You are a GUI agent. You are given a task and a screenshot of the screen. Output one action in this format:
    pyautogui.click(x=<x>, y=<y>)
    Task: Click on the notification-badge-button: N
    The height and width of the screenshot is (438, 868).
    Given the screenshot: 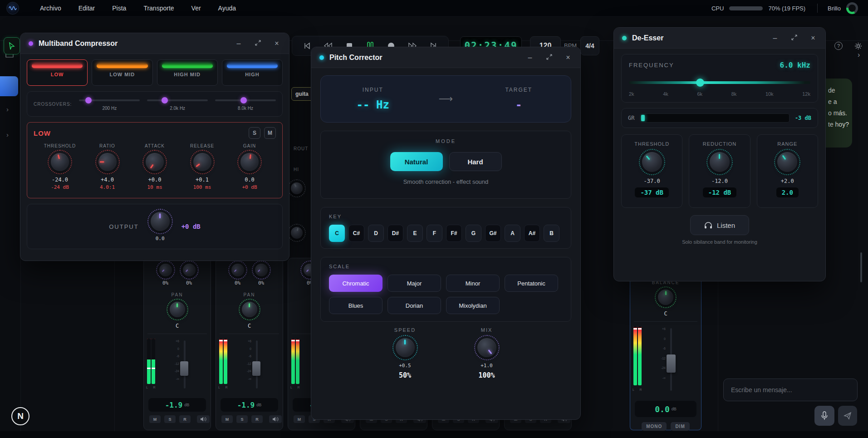 What is the action you would take?
    pyautogui.click(x=20, y=416)
    